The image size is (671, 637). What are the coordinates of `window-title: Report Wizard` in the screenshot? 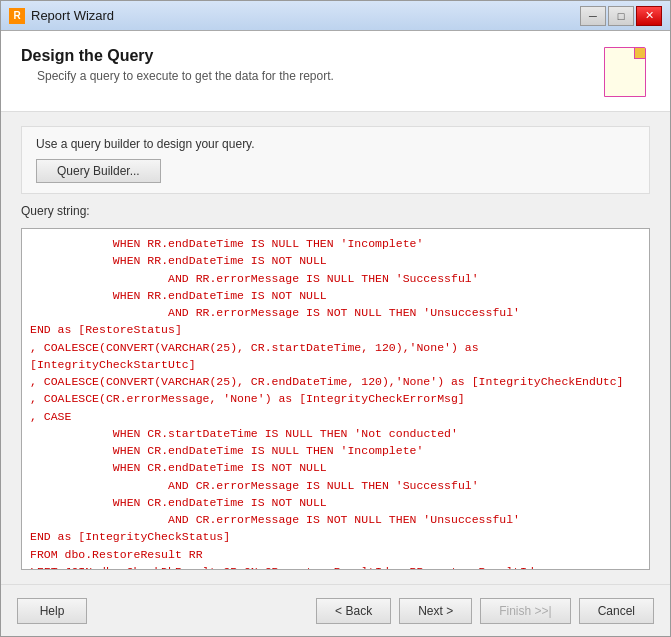 It's located at (72, 16).